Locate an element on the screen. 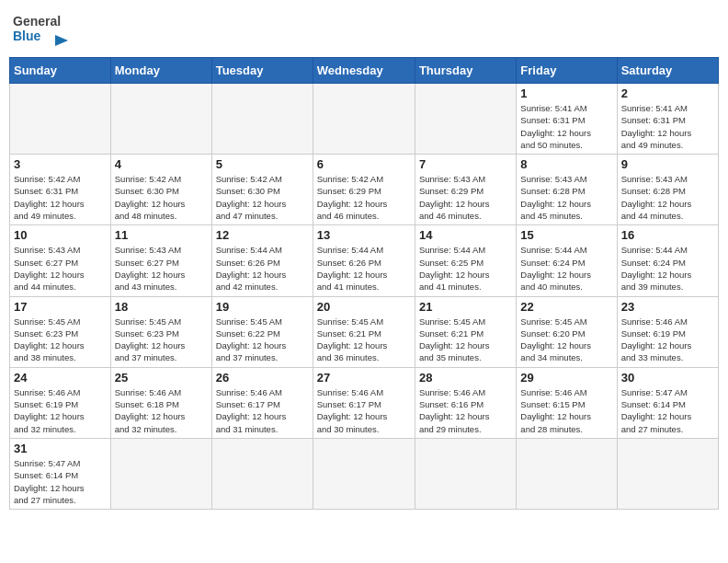  day-number: 26 is located at coordinates (263, 377).